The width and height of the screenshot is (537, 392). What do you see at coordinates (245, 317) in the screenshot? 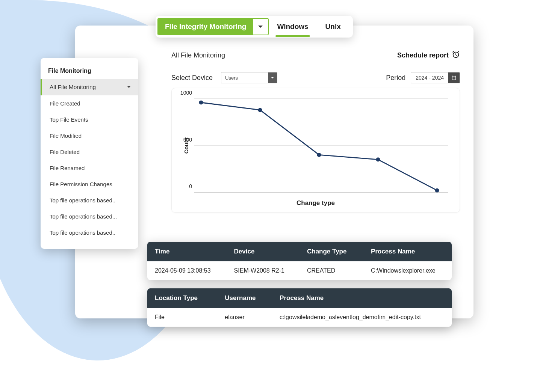
I see `cell-username: elauser` at bounding box center [245, 317].